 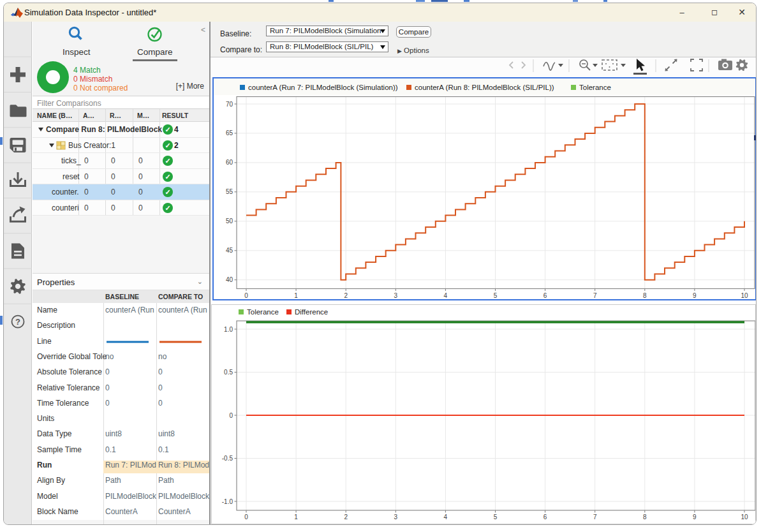 What do you see at coordinates (230, 250) in the screenshot?
I see `svg-text: 45` at bounding box center [230, 250].